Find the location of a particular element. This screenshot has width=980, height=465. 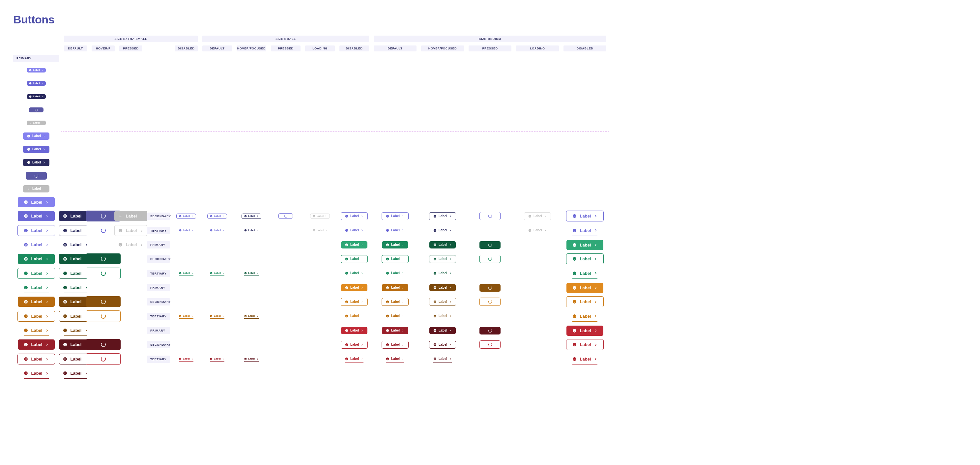

red-tertiary-sm-default-button: Label is located at coordinates (354, 359).